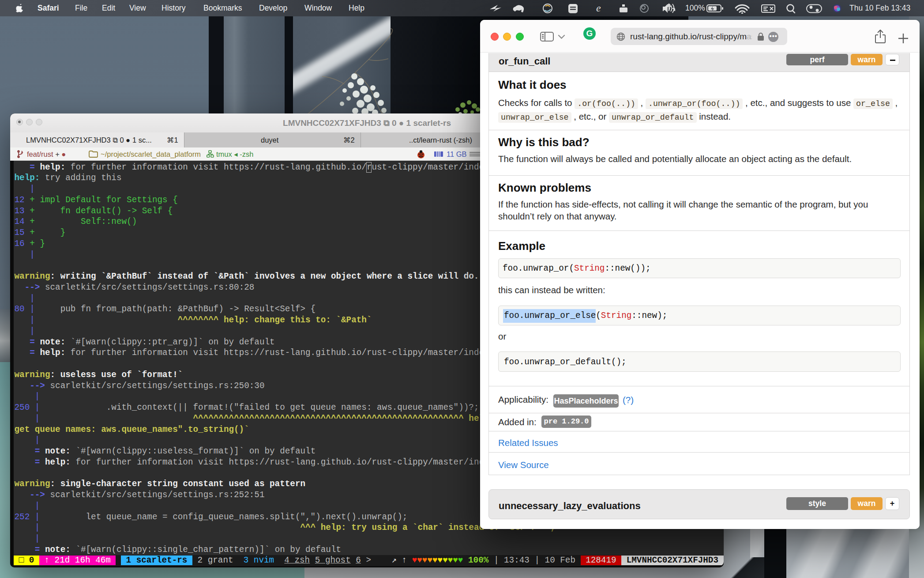  What do you see at coordinates (598, 8) in the screenshot?
I see `svg-text: e` at bounding box center [598, 8].